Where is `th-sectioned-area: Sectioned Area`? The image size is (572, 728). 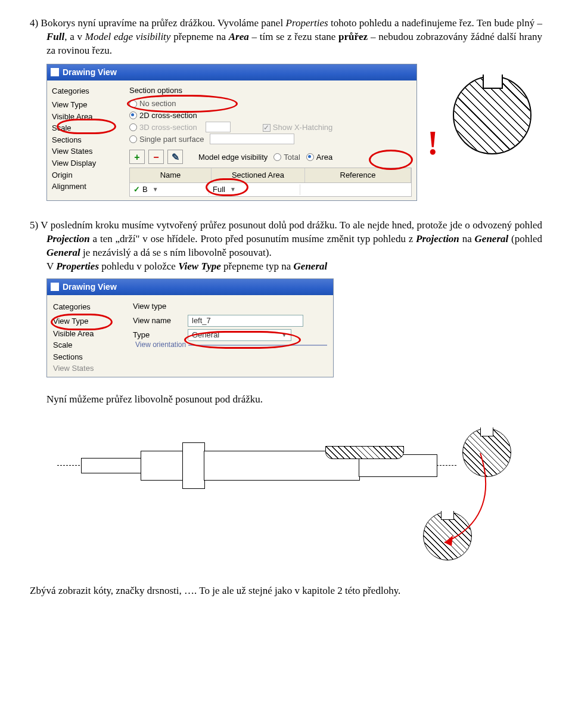
th-sectioned-area: Sectioned Area is located at coordinates (259, 175).